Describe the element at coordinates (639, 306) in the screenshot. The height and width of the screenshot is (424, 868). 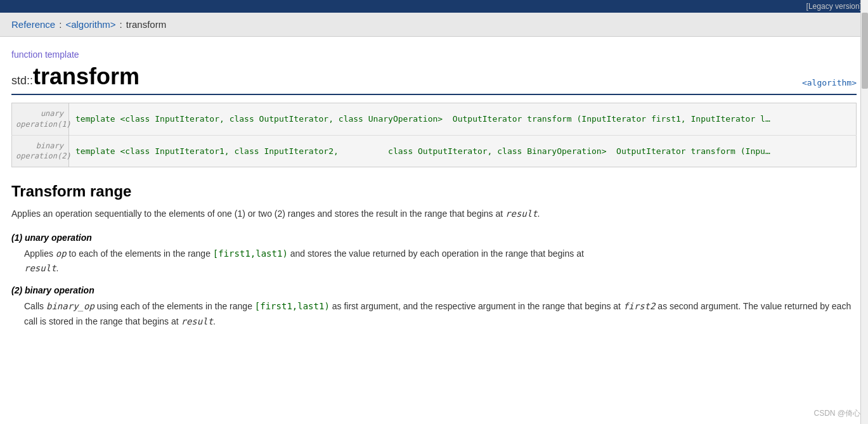
I see `binary-body-italic: first2` at that location.